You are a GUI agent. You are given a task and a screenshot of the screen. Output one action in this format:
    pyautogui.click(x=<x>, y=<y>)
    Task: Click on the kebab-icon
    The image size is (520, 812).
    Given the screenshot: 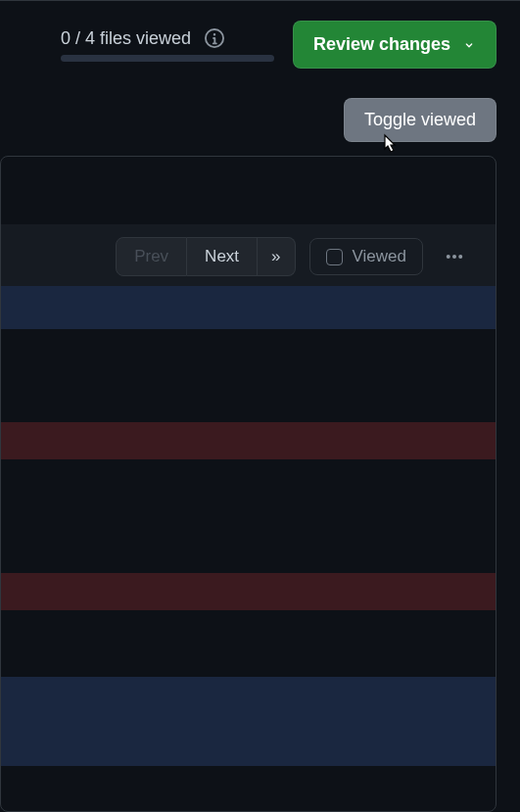 What is the action you would take?
    pyautogui.click(x=454, y=257)
    